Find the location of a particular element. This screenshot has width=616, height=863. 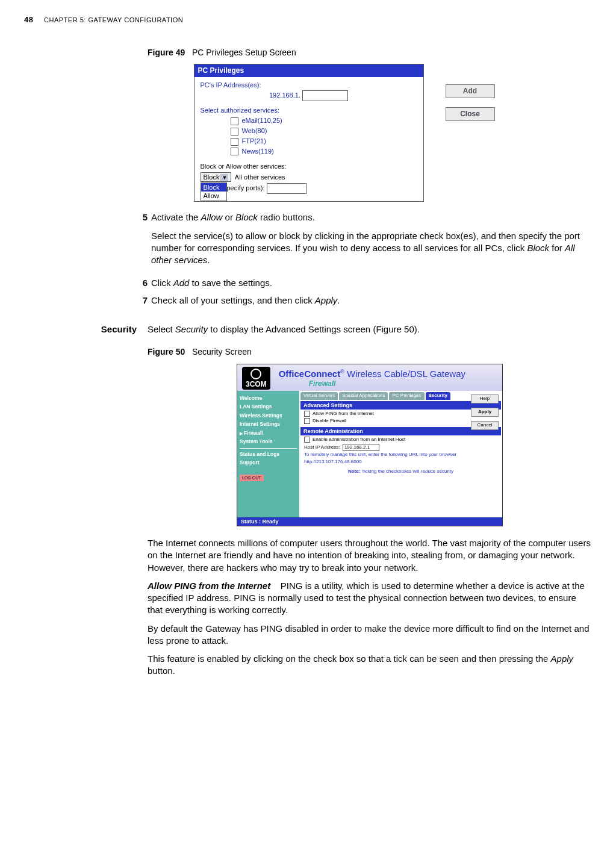

3com-logo: 3COM is located at coordinates (257, 378).